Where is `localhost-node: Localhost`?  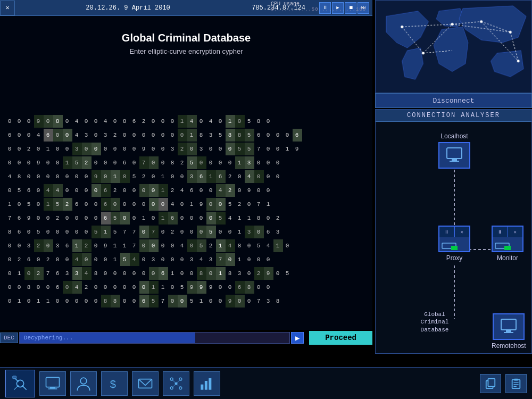
localhost-node: Localhost is located at coordinates (454, 151).